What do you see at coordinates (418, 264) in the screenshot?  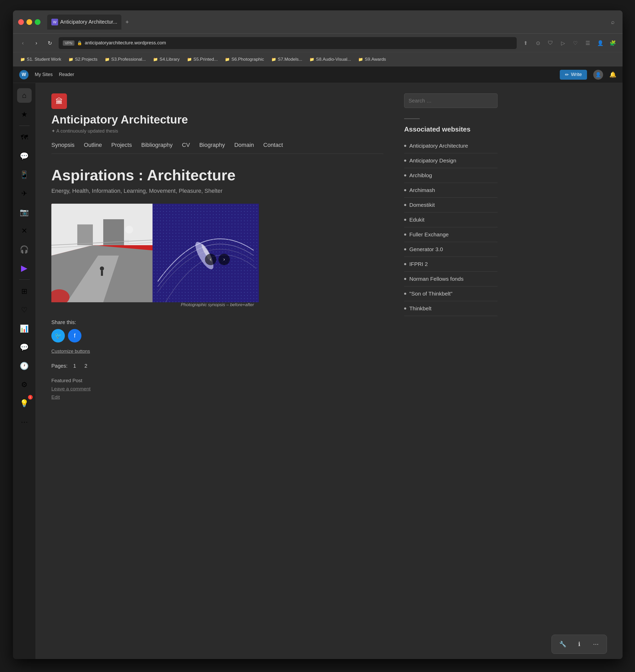 I see `associated-link-ifpri: IFPRI 2` at bounding box center [418, 264].